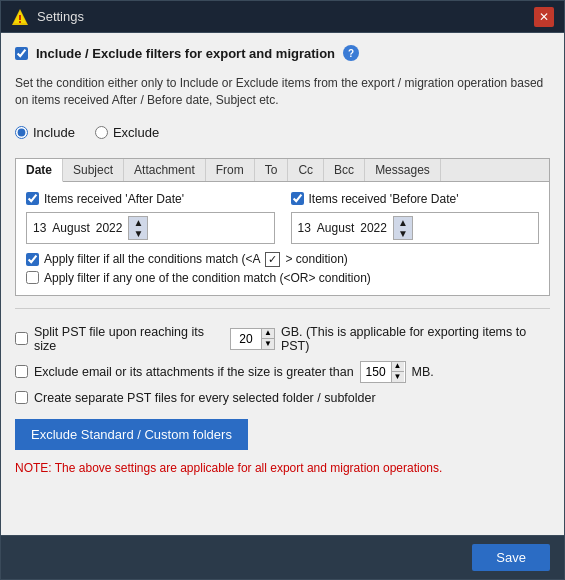 Image resolution: width=565 pixels, height=580 pixels. Describe the element at coordinates (416, 228) in the screenshot. I see `before-date-field: 13 August 2022 ▲▼` at that location.